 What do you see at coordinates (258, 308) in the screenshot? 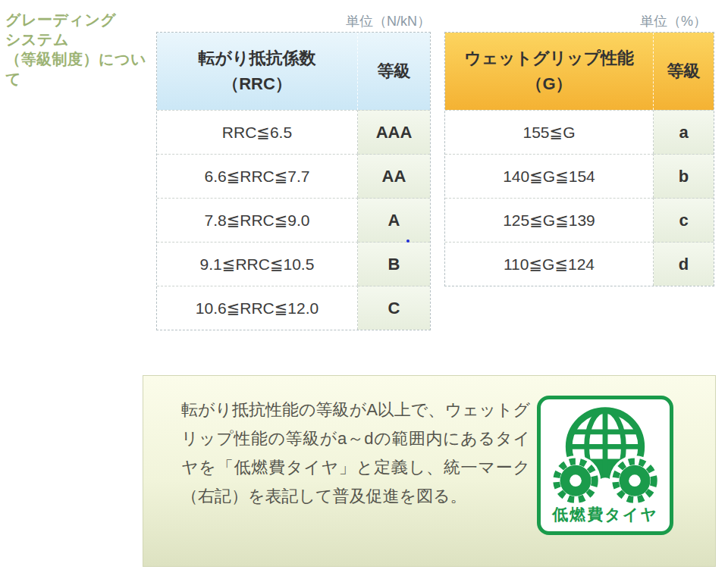
I see `rrc-range-cell: 10.6≦RRC≦12.0` at bounding box center [258, 308].